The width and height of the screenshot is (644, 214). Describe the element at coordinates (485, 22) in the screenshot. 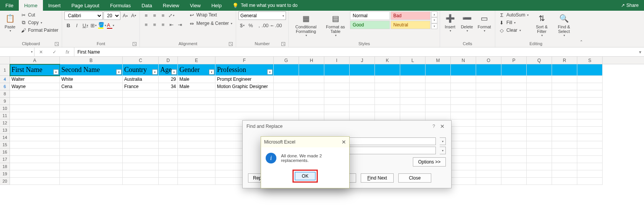

I see `format-cells-button: ▭Format▾` at that location.